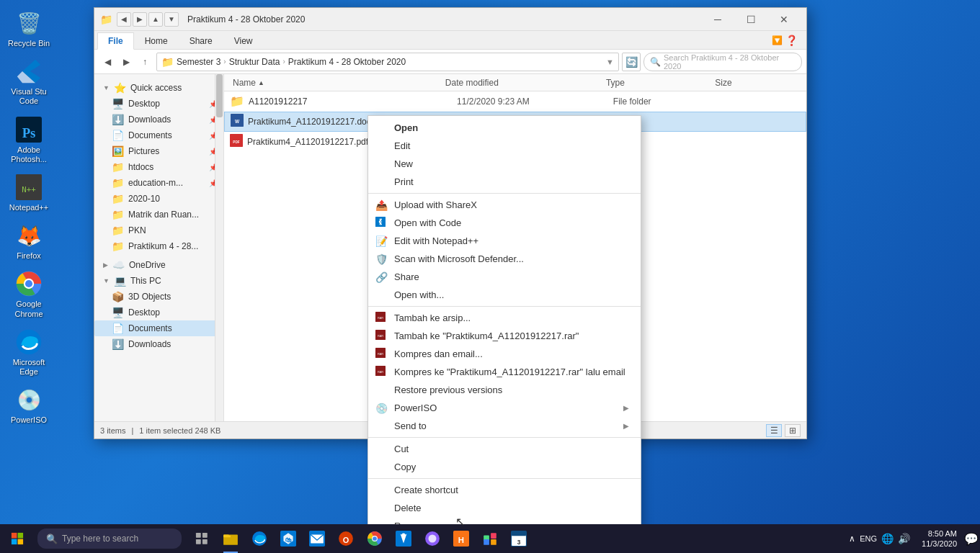 This screenshot has height=553, width=980. Describe the element at coordinates (259, 539) in the screenshot. I see `taskbar-edge` at that location.